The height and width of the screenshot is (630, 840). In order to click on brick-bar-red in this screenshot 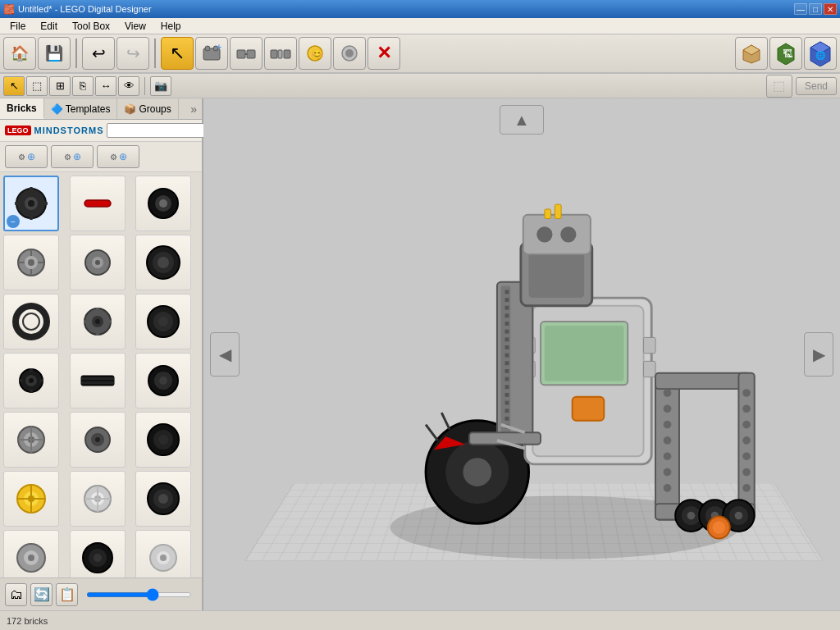, I will do `click(98, 203)`.